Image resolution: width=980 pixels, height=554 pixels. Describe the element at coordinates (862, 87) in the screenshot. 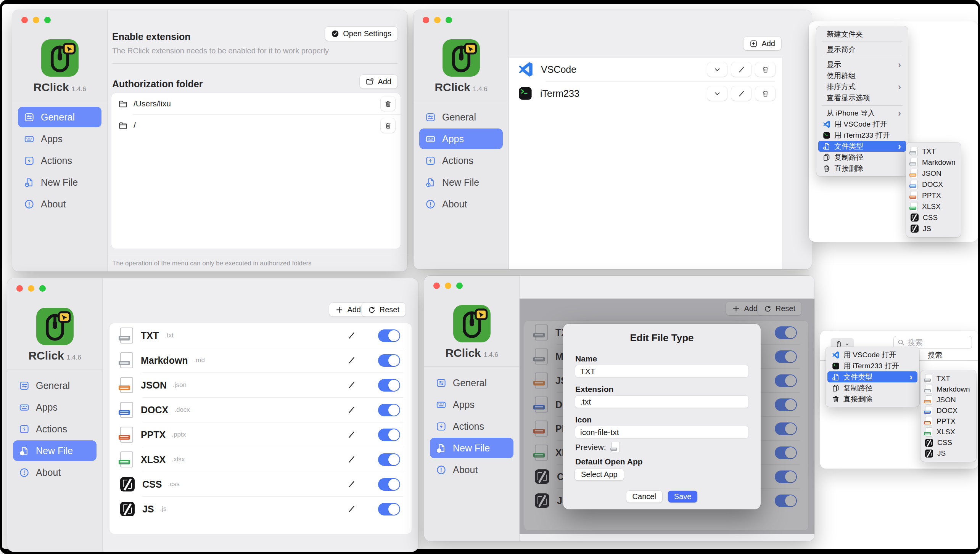

I see `menu-item-sort-by: 排序方式` at that location.